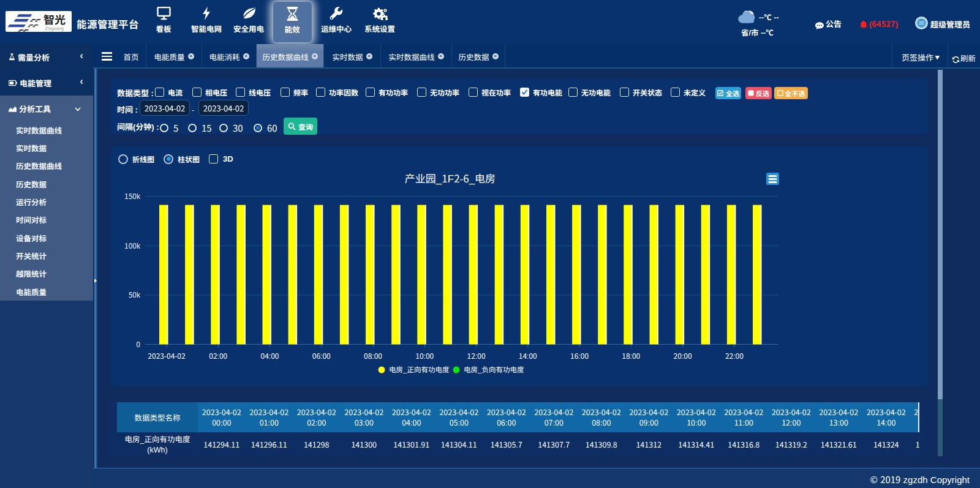 The height and width of the screenshot is (488, 980). What do you see at coordinates (138, 344) in the screenshot?
I see `svg-text: 0` at bounding box center [138, 344].